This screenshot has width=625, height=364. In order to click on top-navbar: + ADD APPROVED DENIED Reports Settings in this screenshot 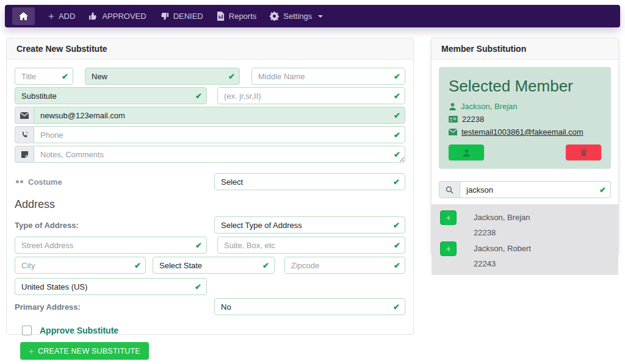, I will do `click(312, 16)`.